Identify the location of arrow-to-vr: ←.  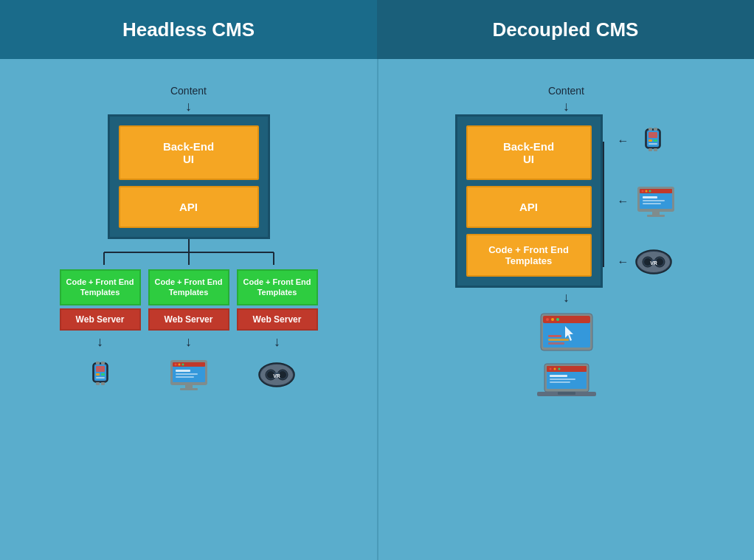
(623, 262).